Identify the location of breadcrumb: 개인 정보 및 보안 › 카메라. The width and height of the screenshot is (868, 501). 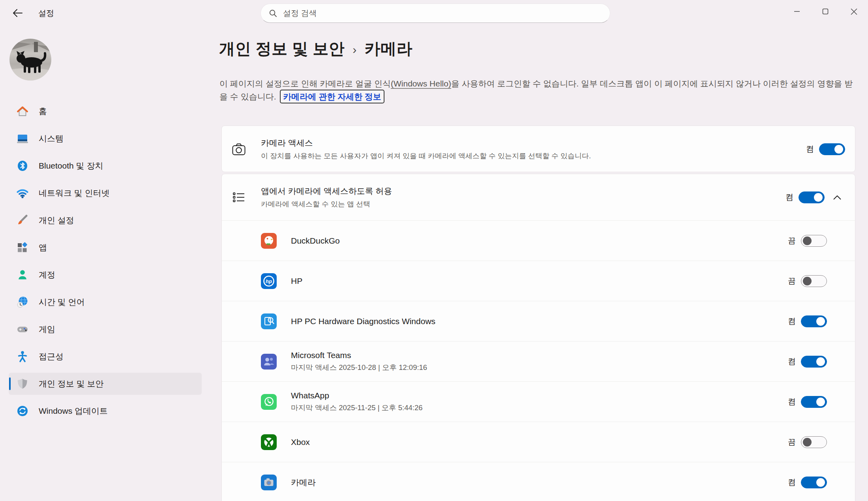
(316, 49).